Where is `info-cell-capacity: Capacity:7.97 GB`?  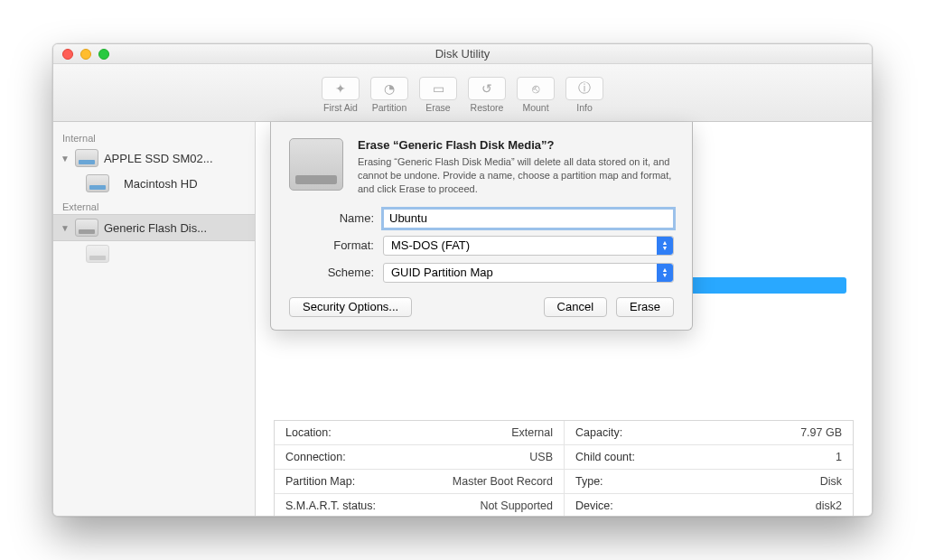 info-cell-capacity: Capacity:7.97 GB is located at coordinates (708, 433).